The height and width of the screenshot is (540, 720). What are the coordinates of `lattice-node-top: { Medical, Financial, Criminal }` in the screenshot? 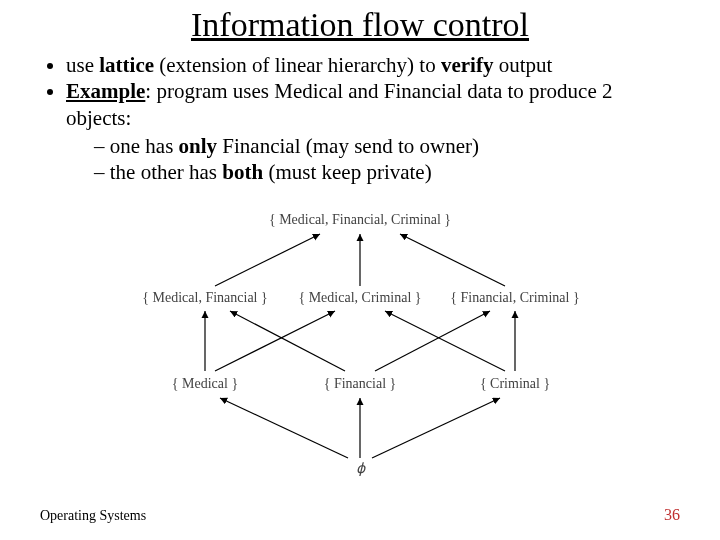 It's located at (360, 220).